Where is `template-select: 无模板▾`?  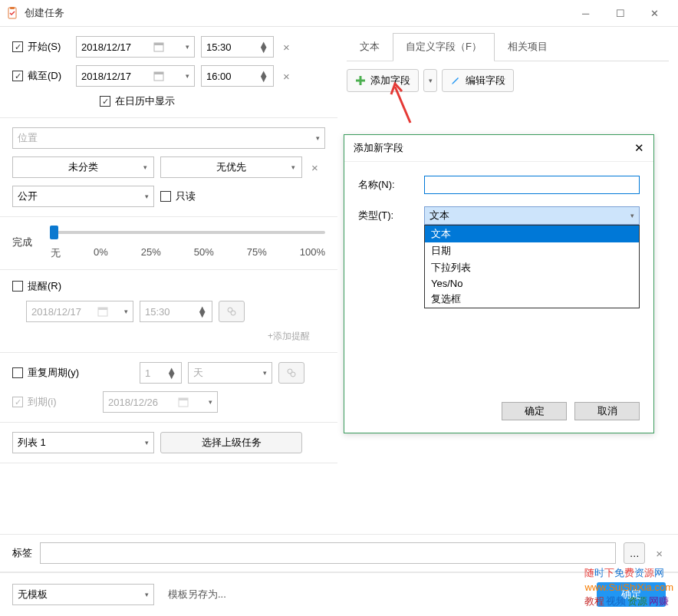 template-select: 无模板▾ is located at coordinates (83, 595).